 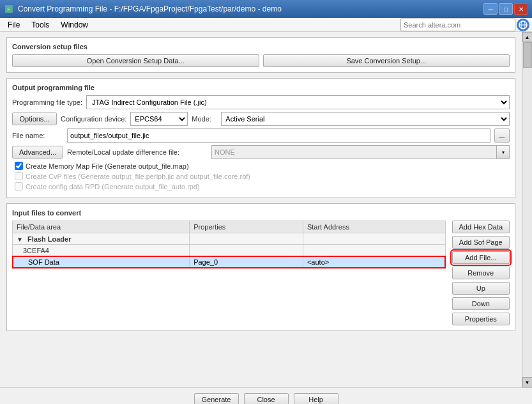 What do you see at coordinates (138, 176) in the screenshot?
I see `checkbox-cvp-label: Create CvP files (Generate output_file.p…` at bounding box center [138, 176].